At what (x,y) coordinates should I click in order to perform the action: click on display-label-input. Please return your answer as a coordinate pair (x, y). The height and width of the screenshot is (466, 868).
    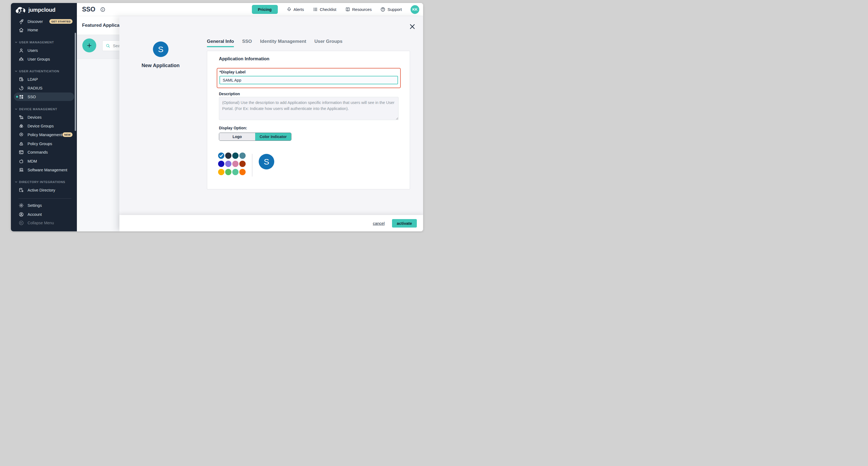
    Looking at the image, I should click on (309, 80).